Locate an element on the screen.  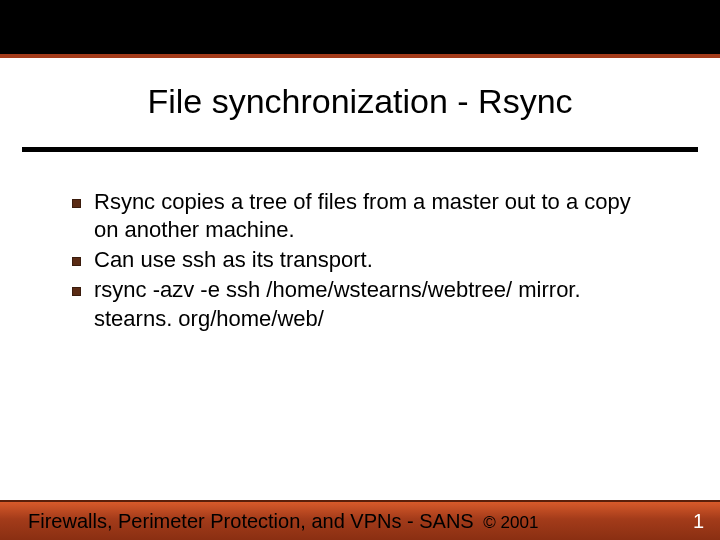
footer-bar: Firewalls, Perimeter Protection, and VPN… is located at coordinates (360, 520).